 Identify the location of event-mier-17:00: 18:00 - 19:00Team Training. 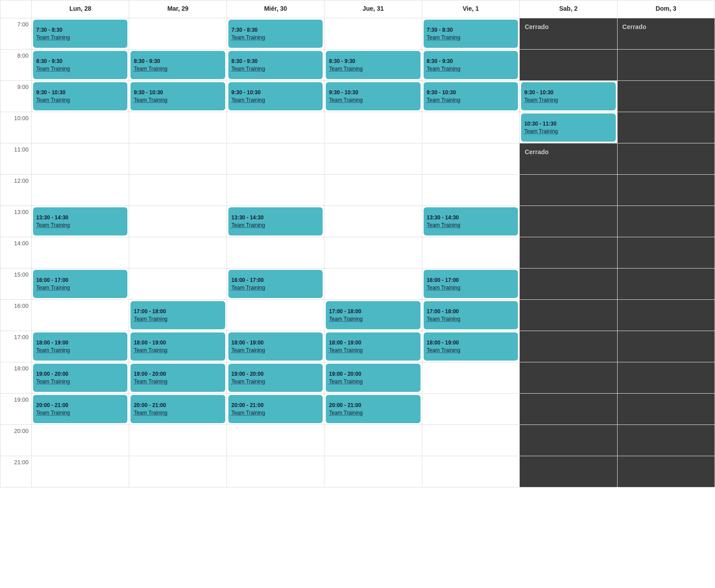
(275, 347).